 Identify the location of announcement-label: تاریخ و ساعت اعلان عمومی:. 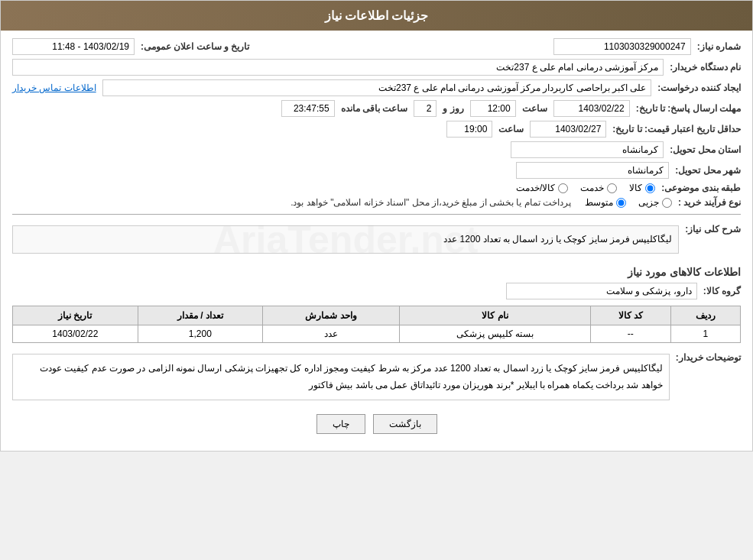
(195, 47).